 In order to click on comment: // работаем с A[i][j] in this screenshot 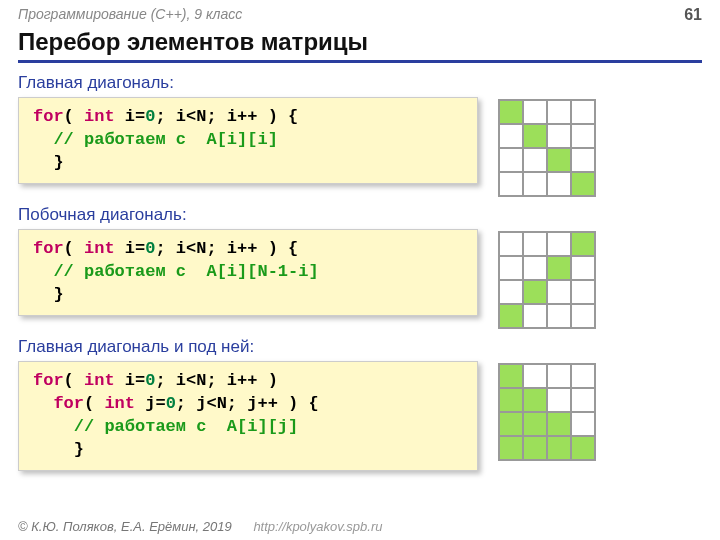, I will do `click(166, 426)`.